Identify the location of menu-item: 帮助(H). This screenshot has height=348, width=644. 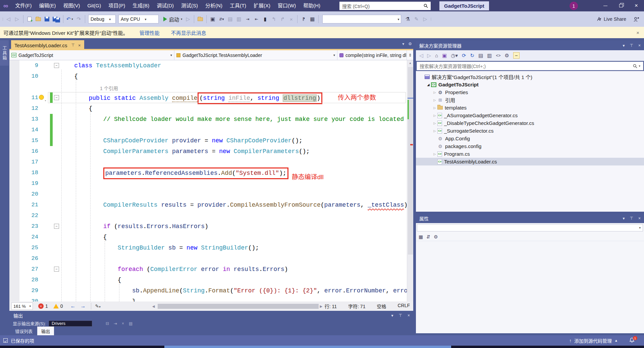
(312, 6).